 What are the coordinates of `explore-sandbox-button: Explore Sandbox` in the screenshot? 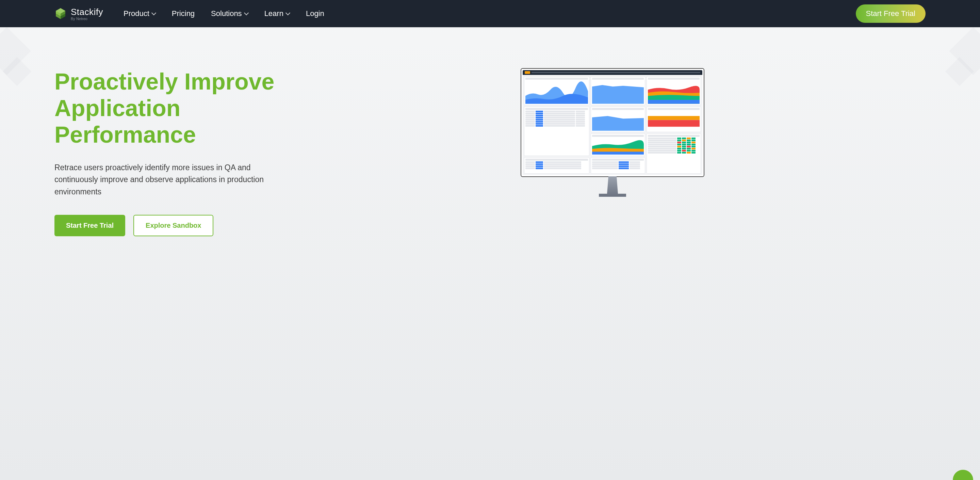 It's located at (173, 225).